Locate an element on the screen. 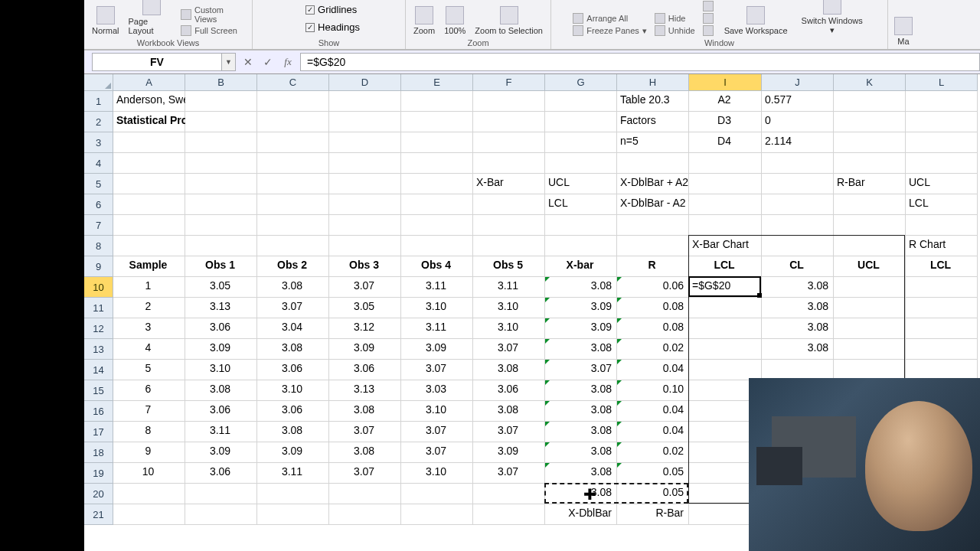 The width and height of the screenshot is (980, 551). select-all-button is located at coordinates (99, 83).